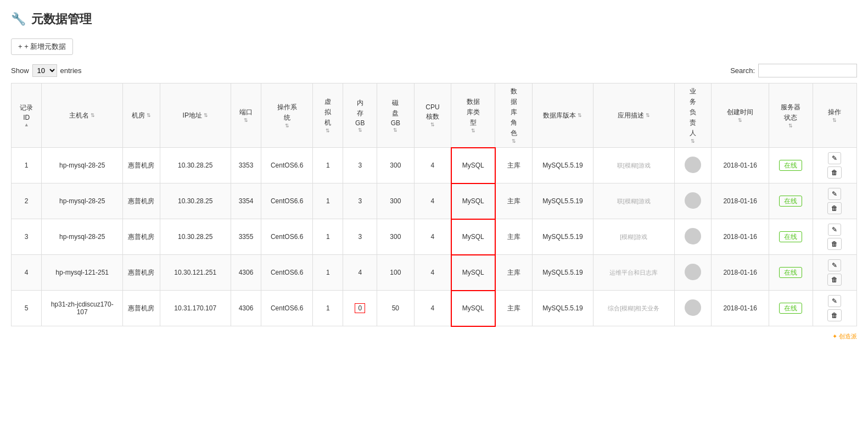  I want to click on cell-disk: 100, so click(395, 272).